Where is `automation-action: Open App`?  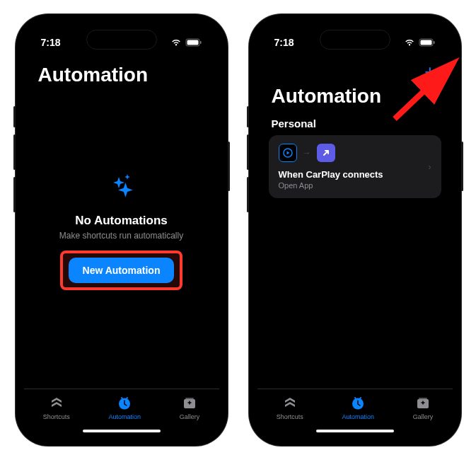
automation-action: Open App is located at coordinates (355, 185).